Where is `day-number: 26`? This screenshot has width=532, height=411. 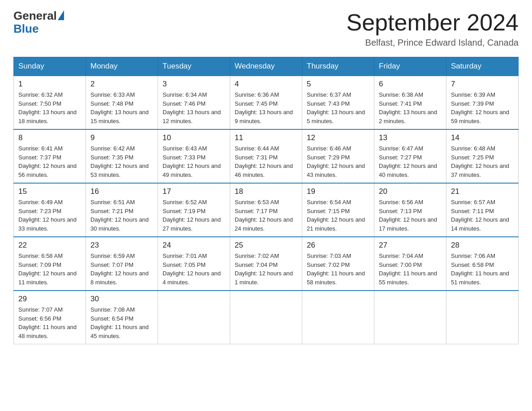
day-number: 26 is located at coordinates (338, 245).